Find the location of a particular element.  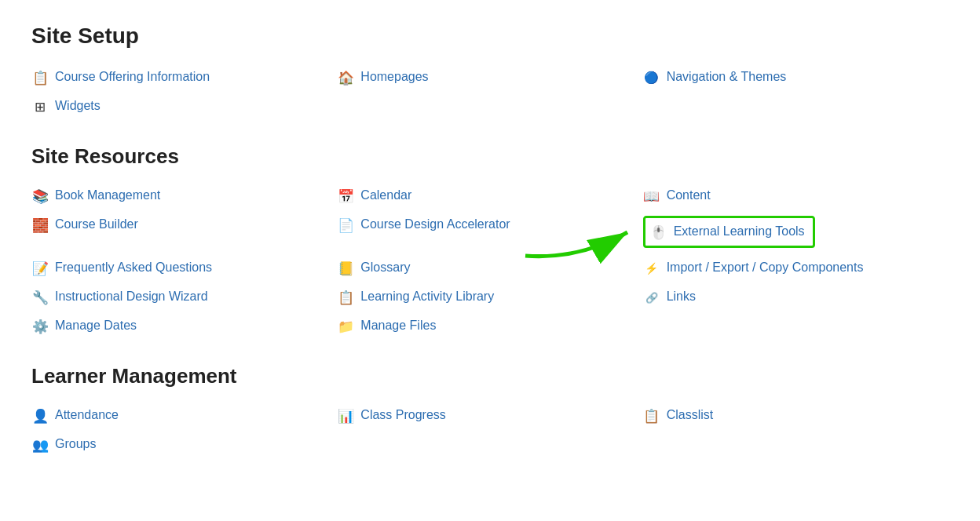

course-offering-info-item: 📋 Course Offering Information is located at coordinates (184, 77).